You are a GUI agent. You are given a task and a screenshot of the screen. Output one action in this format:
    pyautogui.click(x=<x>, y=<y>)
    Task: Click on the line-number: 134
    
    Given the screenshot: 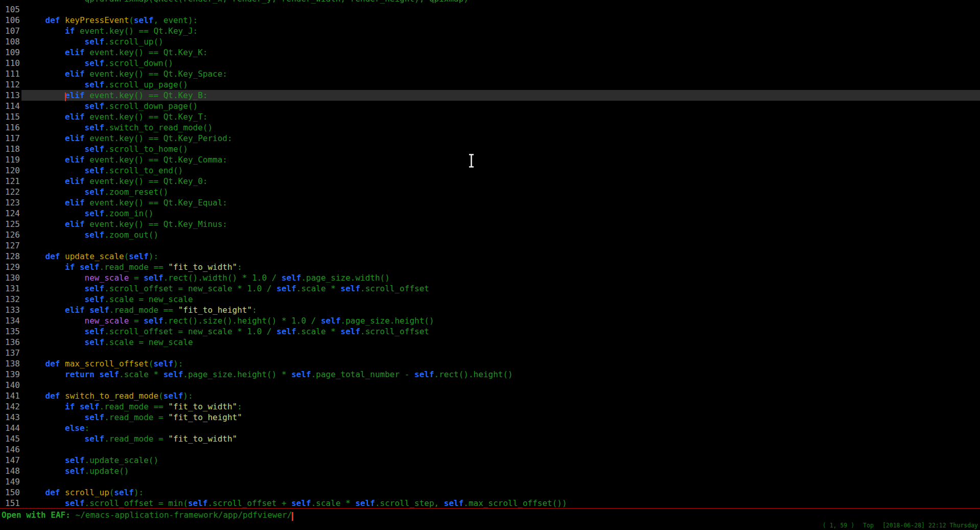 What is the action you would take?
    pyautogui.click(x=12, y=321)
    